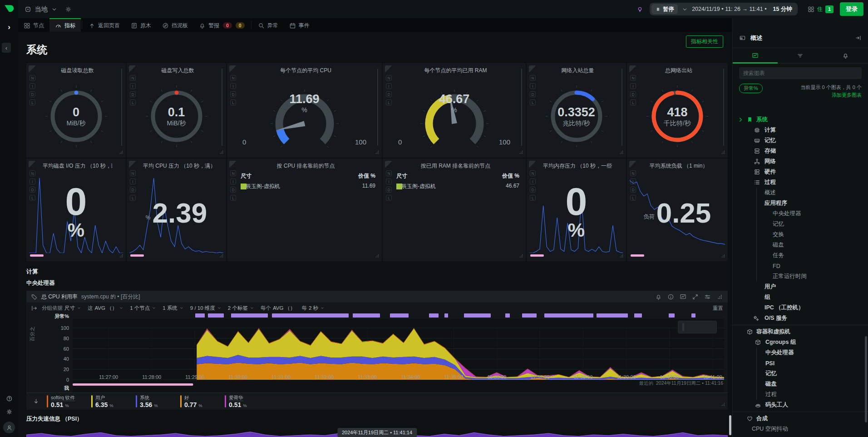 This screenshot has width=868, height=437. I want to click on sidebar-item-计算: 计算, so click(800, 130).